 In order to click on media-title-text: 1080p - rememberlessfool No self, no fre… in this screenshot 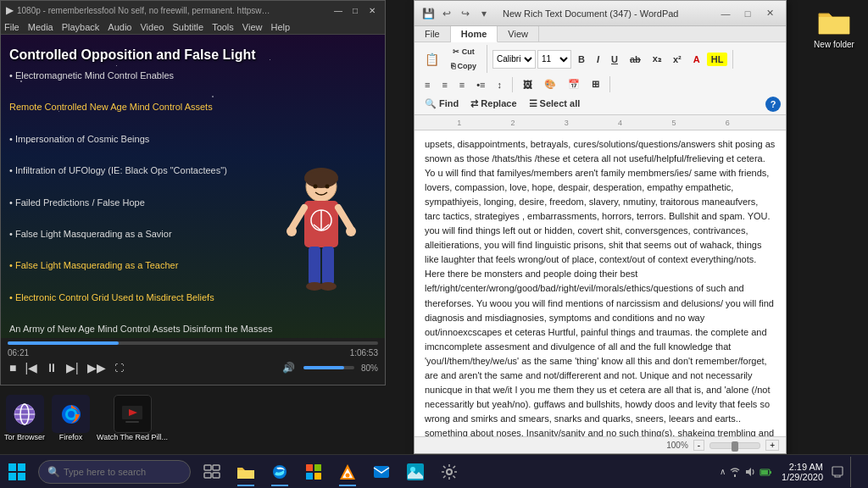, I will do `click(144, 10)`.